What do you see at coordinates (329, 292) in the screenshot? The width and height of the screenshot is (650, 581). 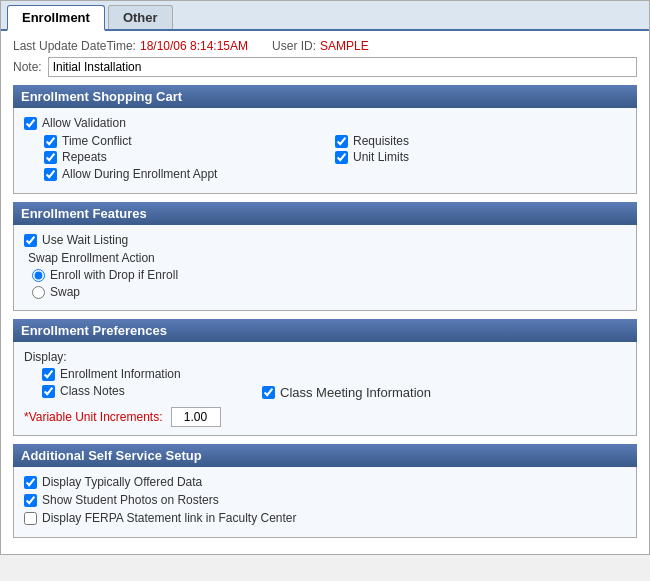 I see `swap-row: Swap` at bounding box center [329, 292].